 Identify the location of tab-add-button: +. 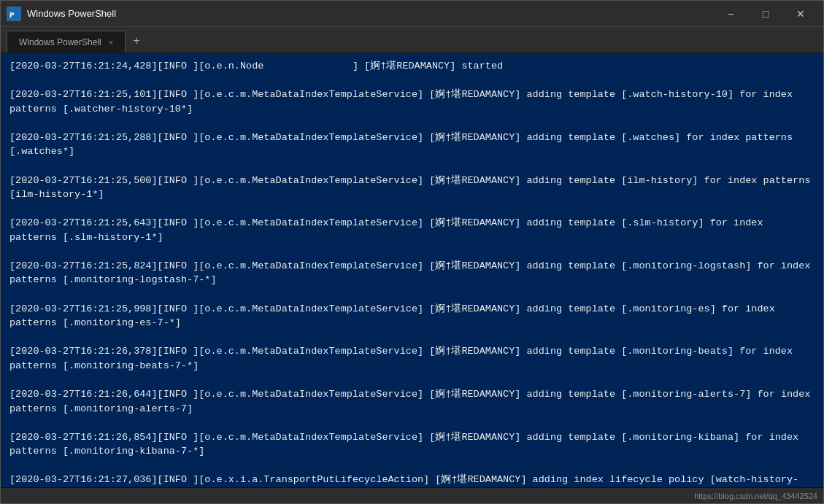
(136, 42).